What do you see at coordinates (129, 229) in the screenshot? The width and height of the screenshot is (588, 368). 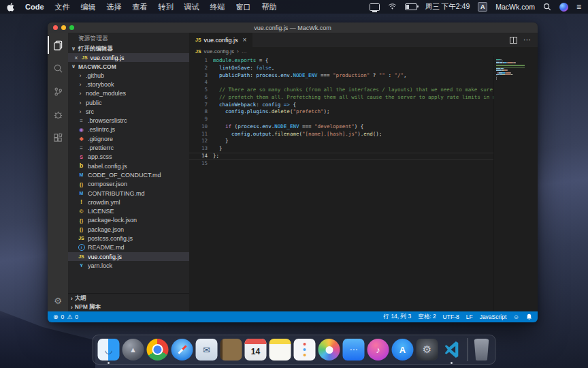 I see `file-row-package-json: {}package.json` at bounding box center [129, 229].